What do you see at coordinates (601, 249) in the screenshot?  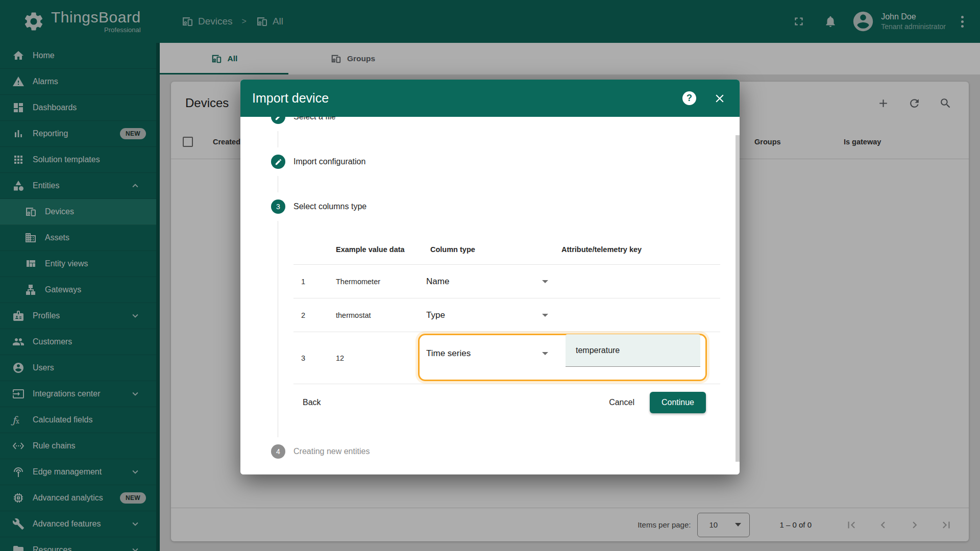 I see `header-attribute-telemetry-key: Attribute/telemetry key` at bounding box center [601, 249].